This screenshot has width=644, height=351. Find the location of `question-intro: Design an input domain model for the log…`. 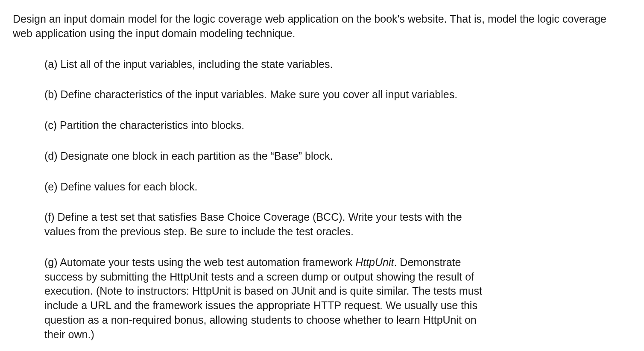

question-intro: Design an input domain model for the log… is located at coordinates (320, 26).